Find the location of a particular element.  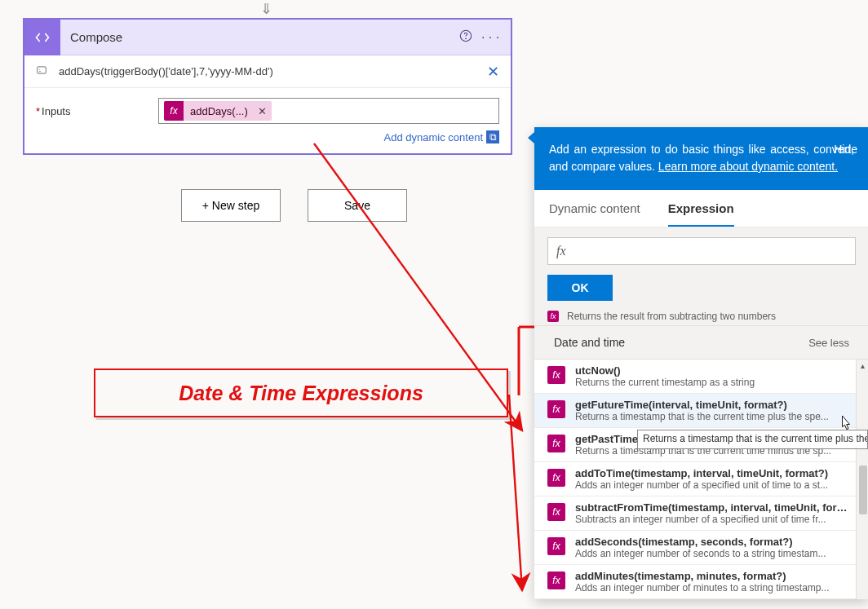

fx-prefix-icon: fx is located at coordinates (561, 251).